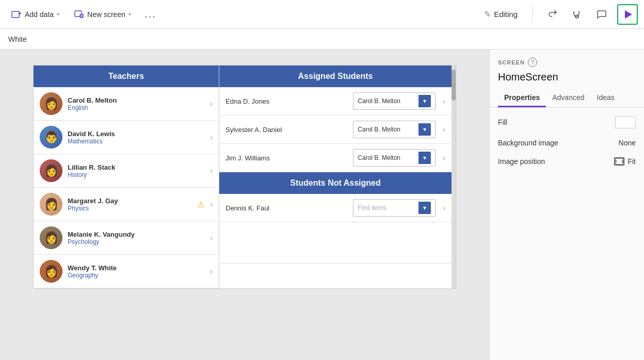 The image size is (644, 360). I want to click on dropdown-jim: Carol B. Melton ▾, so click(394, 158).